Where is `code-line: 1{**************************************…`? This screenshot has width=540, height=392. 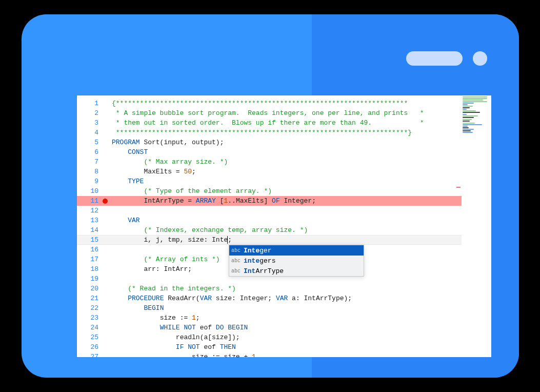
code-line: 1{**************************************… is located at coordinates (284, 104).